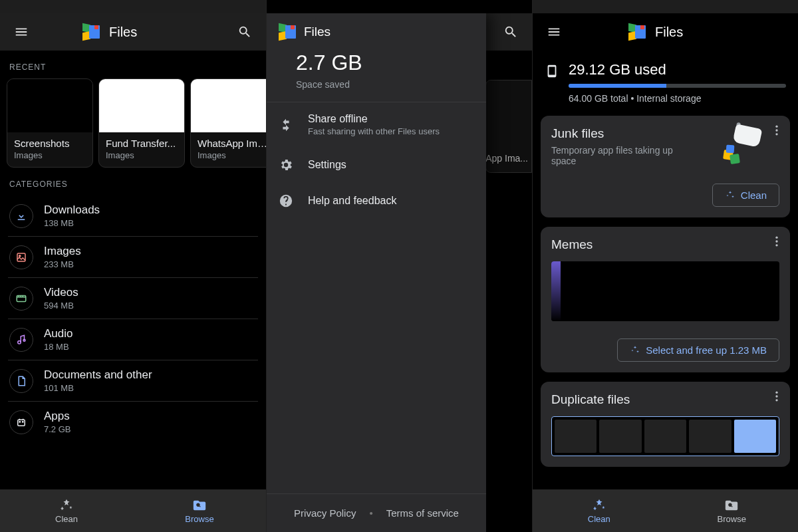 The image size is (798, 532). I want to click on card-sub: Temporary app files taking up space, so click(624, 156).